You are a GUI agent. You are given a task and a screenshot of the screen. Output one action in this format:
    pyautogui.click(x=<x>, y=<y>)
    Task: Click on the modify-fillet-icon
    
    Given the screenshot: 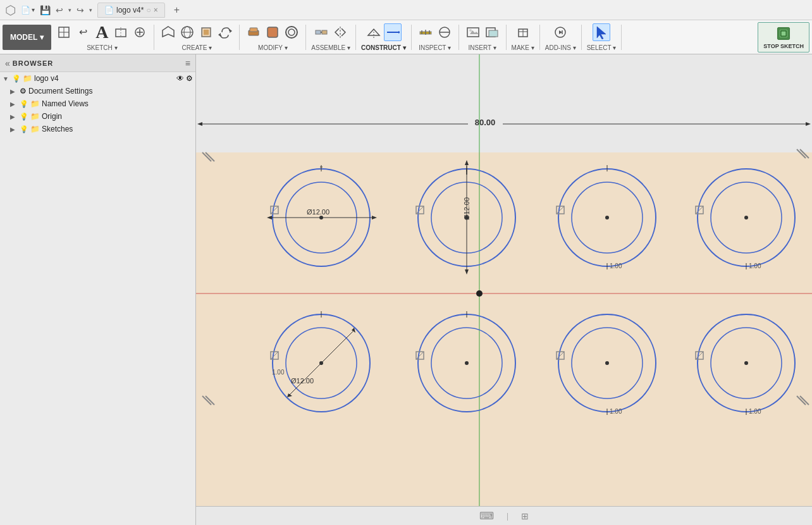 What is the action you would take?
    pyautogui.click(x=273, y=32)
    